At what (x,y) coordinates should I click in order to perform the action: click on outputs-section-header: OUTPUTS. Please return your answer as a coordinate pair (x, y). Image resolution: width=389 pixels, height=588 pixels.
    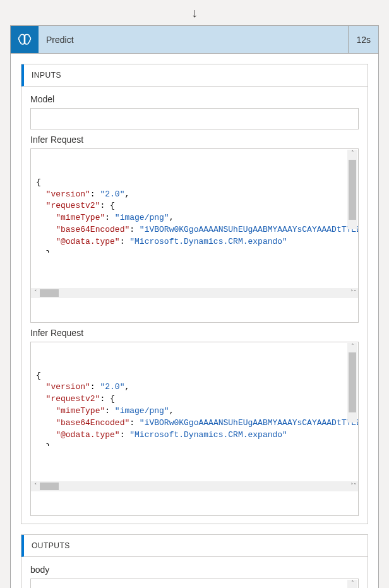
    Looking at the image, I should click on (194, 546).